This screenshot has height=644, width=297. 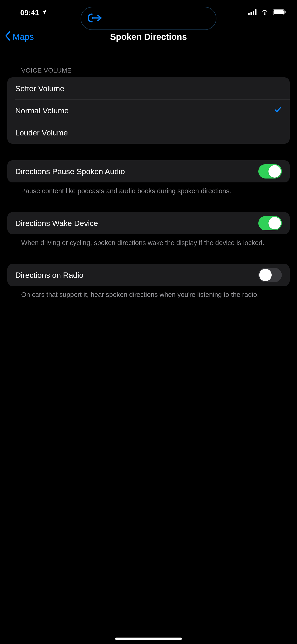 I want to click on footer-on-radio: On cars that support it, hear spoken dir…, so click(x=152, y=295).